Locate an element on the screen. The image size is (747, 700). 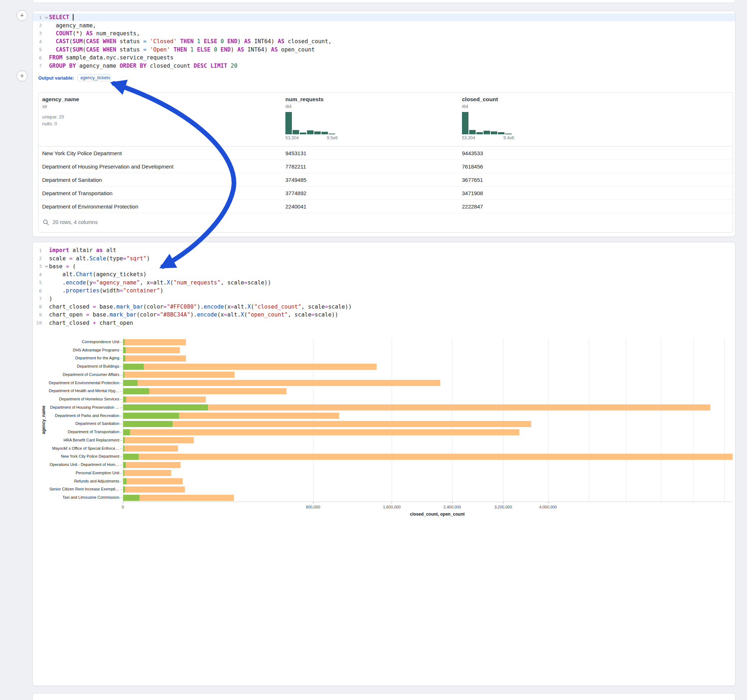
code-token: WHEN is located at coordinates (109, 41).